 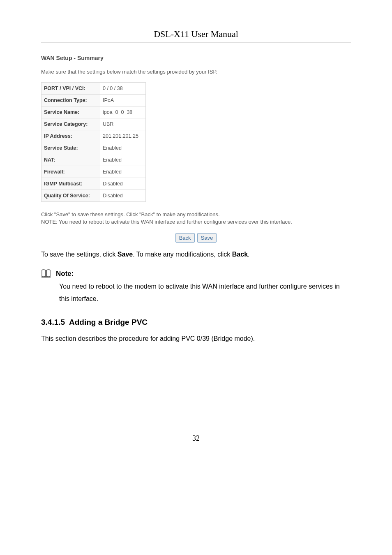 I want to click on section-number: 3.4.1.5, so click(x=53, y=322).